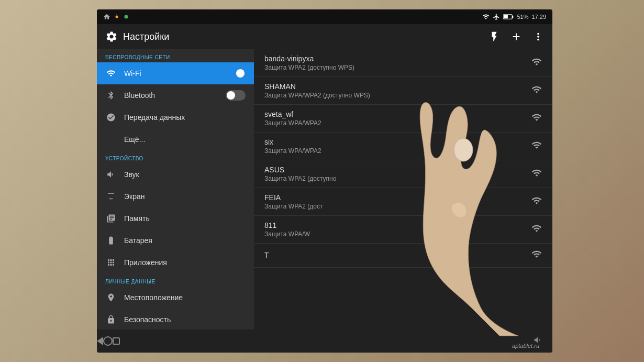 The image size is (644, 362). What do you see at coordinates (398, 91) in the screenshot?
I see `wifi-item-info: SHAMAN Защита WPA/WPA2 (доступно WPS)` at bounding box center [398, 91].